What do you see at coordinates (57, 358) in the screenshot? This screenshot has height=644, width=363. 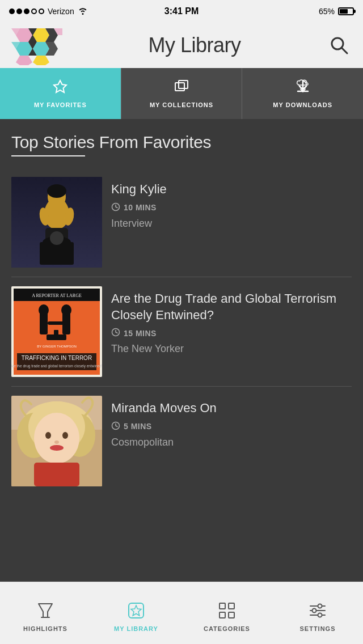 I see `svg-text: TRAFFICKING IN TERROR` at bounding box center [57, 358].